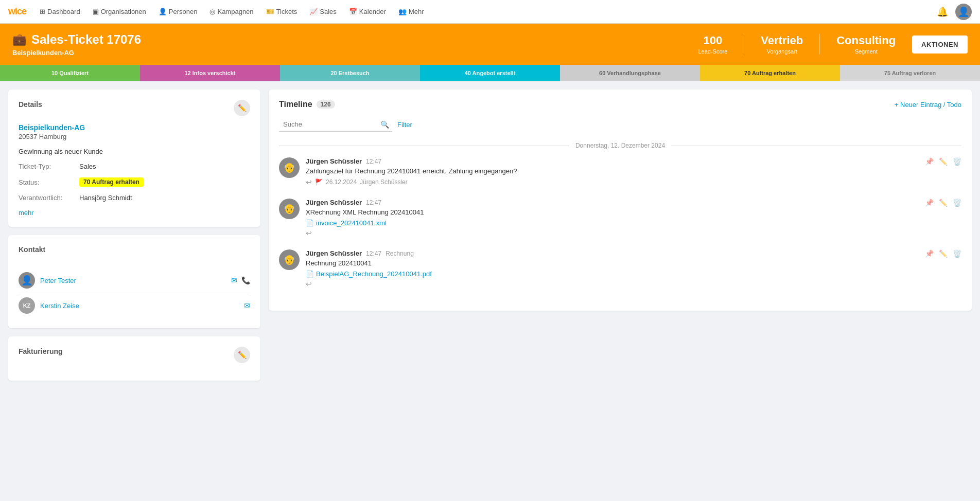 Image resolution: width=980 pixels, height=501 pixels. I want to click on avatar-initials: 👤, so click(964, 12).